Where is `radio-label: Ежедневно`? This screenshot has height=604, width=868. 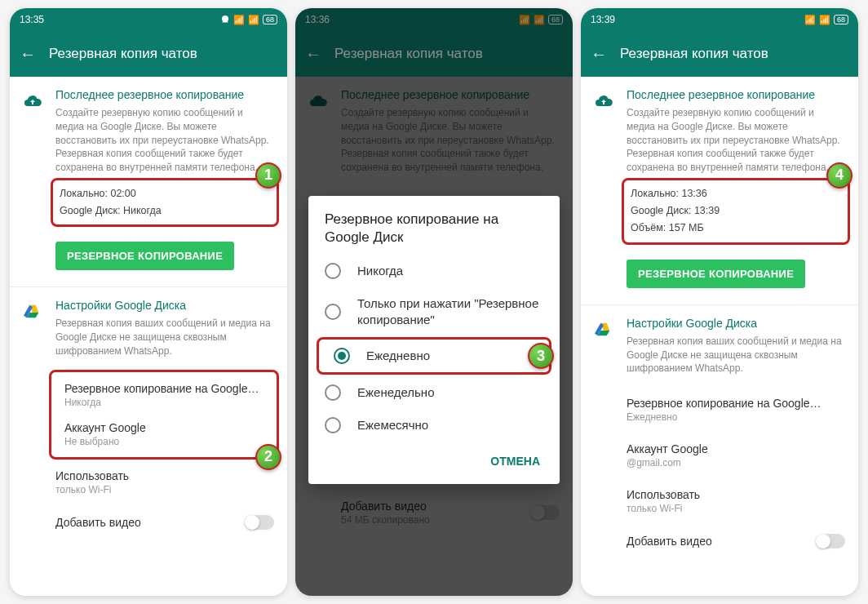 radio-label: Ежедневно is located at coordinates (398, 356).